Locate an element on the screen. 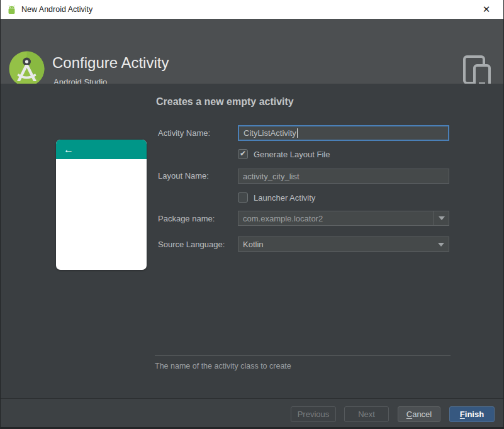  hint-separator is located at coordinates (303, 356).